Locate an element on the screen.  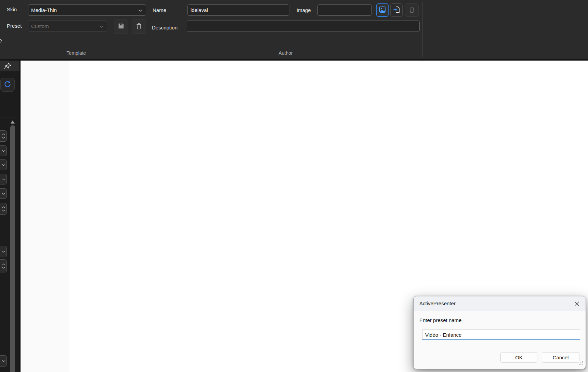
delete-preset-button is located at coordinates (139, 27).